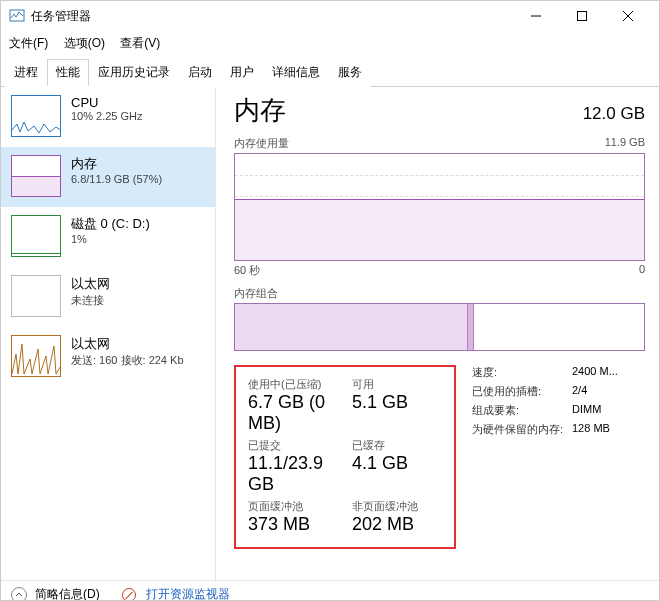 Image resolution: width=660 pixels, height=601 pixels. What do you see at coordinates (293, 506) in the screenshot?
I see `stat-paged-label: 页面缓冲池` at bounding box center [293, 506].